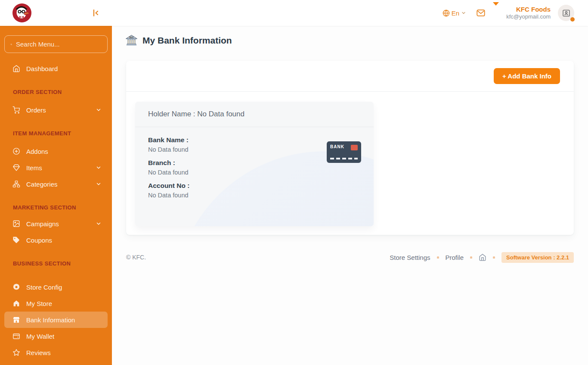  What do you see at coordinates (254, 186) in the screenshot?
I see `account-no-label: Account No :` at bounding box center [254, 186].